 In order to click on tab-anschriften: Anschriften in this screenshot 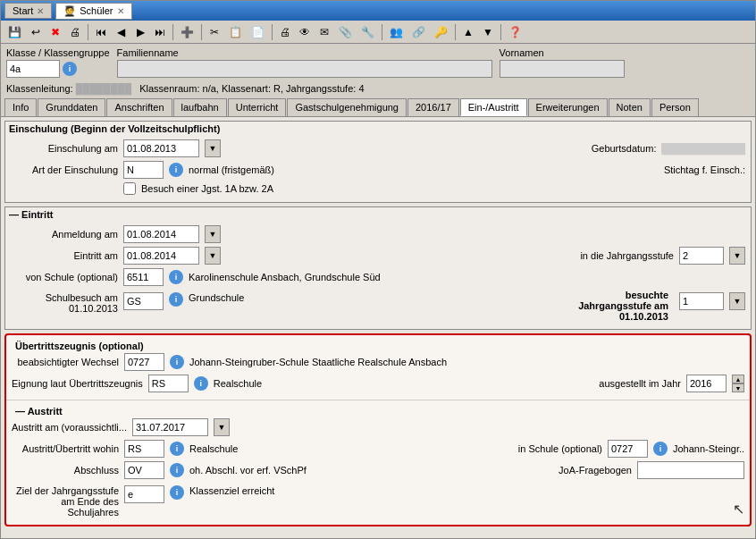, I will do `click(139, 107)`.